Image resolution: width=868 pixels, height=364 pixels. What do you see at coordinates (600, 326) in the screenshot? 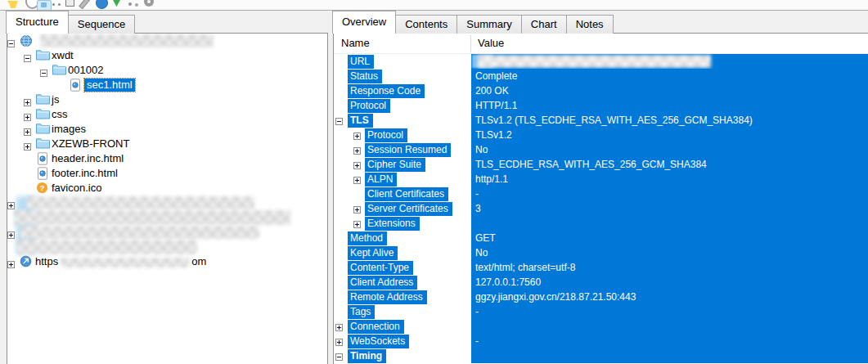
I see `table-row: Connection` at bounding box center [600, 326].